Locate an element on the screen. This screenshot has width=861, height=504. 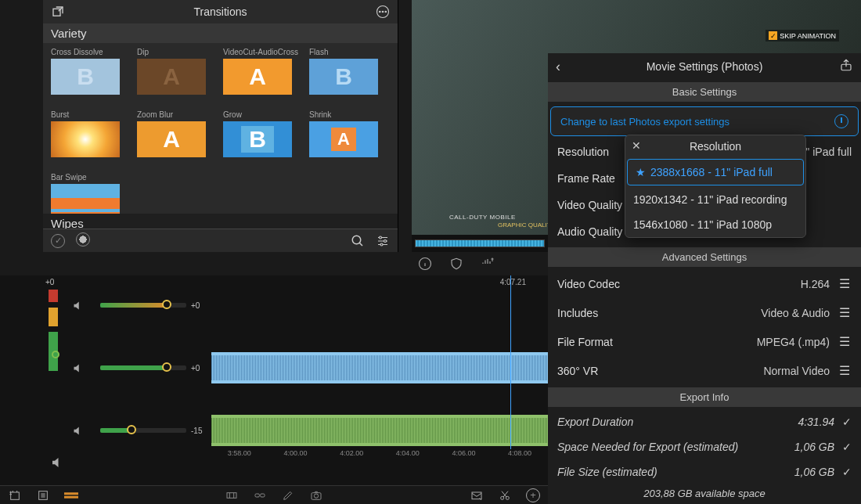
star-icon: ★ is located at coordinates (640, 172).